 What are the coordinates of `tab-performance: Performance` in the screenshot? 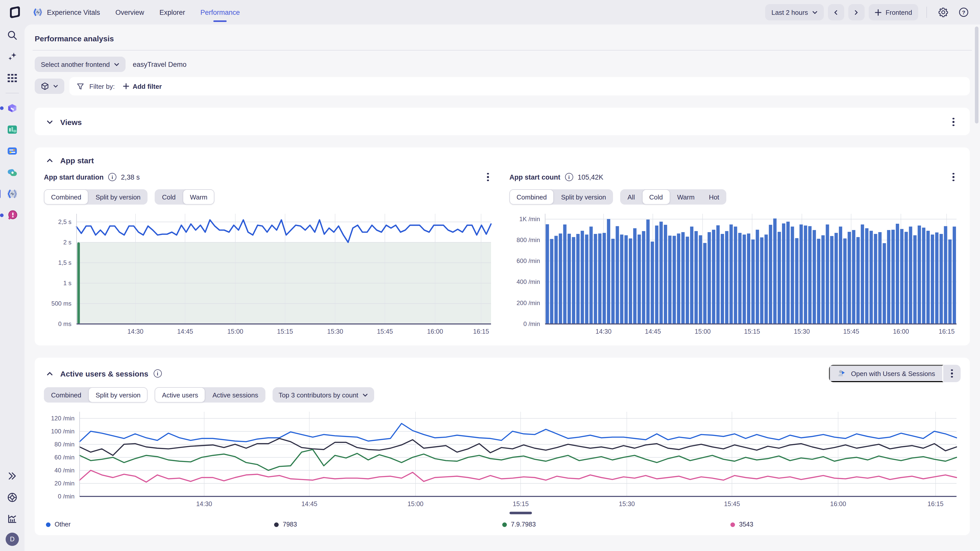 It's located at (220, 12).